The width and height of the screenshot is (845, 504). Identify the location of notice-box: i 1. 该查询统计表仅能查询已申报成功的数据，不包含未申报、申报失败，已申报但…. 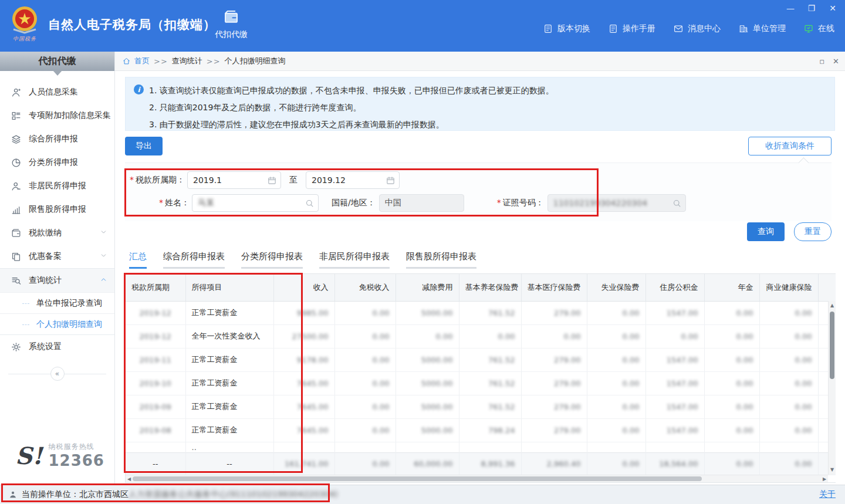
(480, 104).